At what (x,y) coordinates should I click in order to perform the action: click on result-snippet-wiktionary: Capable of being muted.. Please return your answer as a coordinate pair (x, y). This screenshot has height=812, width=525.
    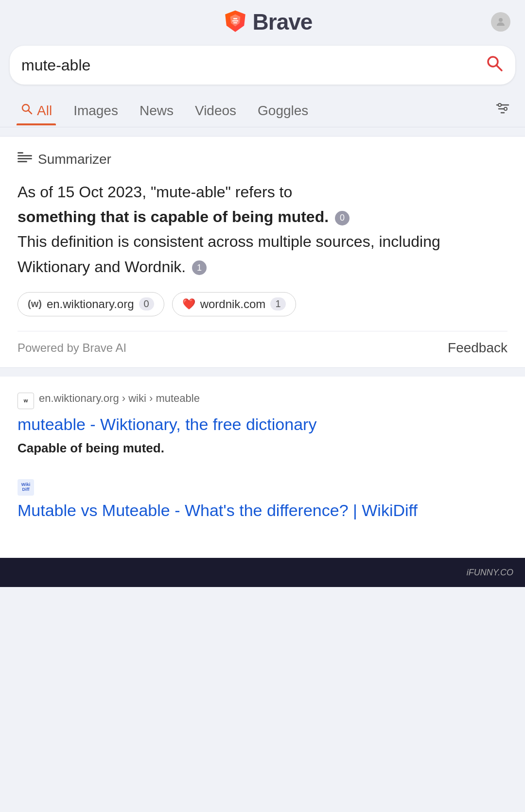
    Looking at the image, I should click on (262, 448).